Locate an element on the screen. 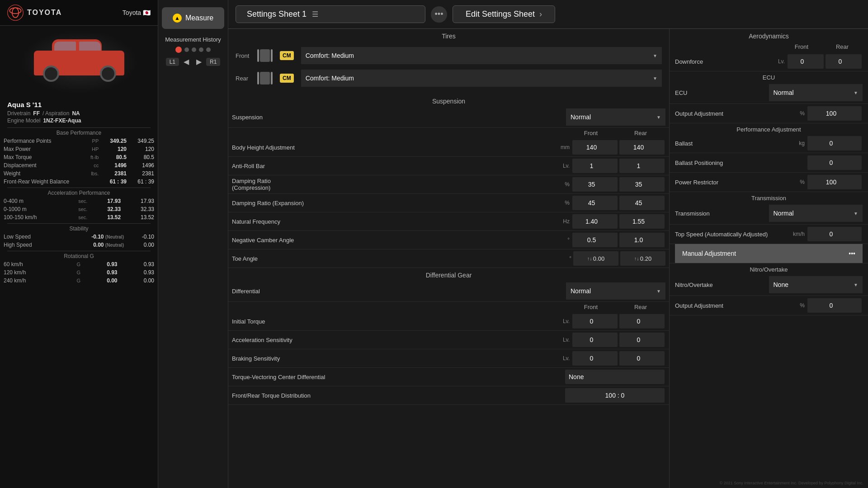 The width and height of the screenshot is (868, 488). history-dots is located at coordinates (193, 50).